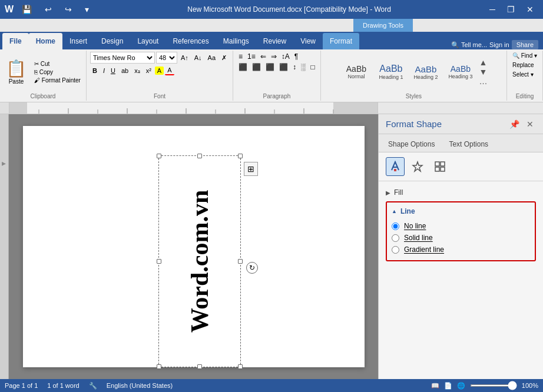 The width and height of the screenshot is (543, 392). Describe the element at coordinates (46, 41) in the screenshot. I see `tab-home: Home` at that location.